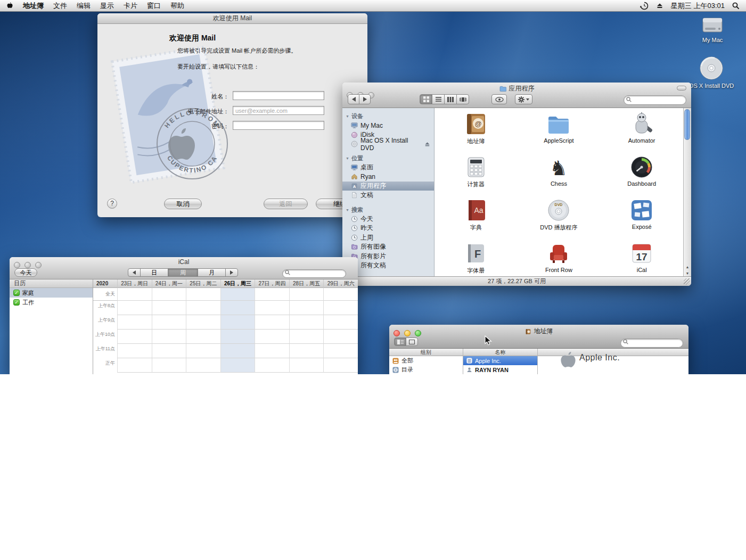  What do you see at coordinates (476, 174) in the screenshot?
I see `app-calculator: 计算器` at bounding box center [476, 174].